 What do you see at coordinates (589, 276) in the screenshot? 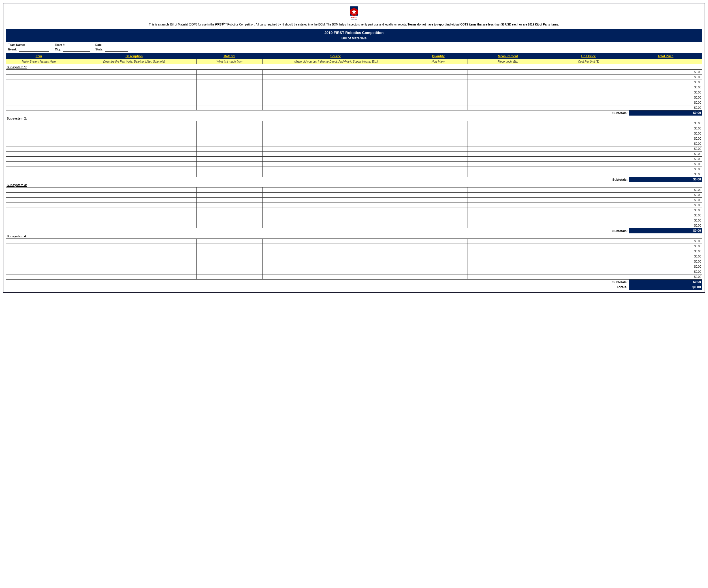
I see `cell-s4-r7-c6` at bounding box center [589, 276].